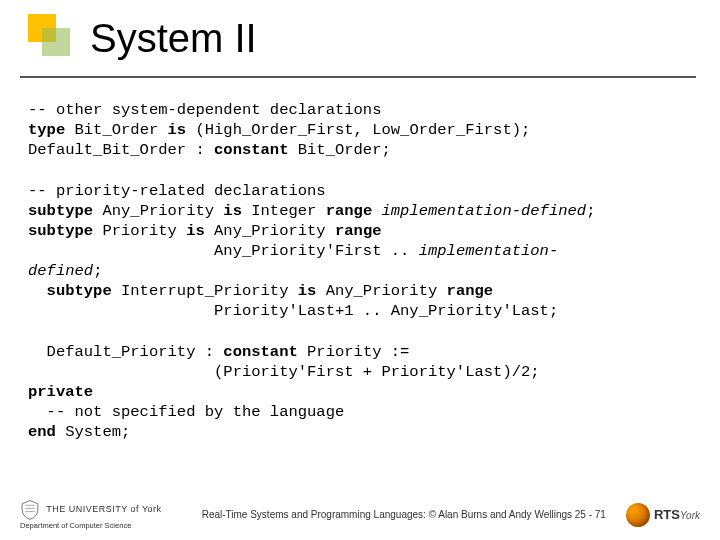  What do you see at coordinates (91, 526) in the screenshot?
I see `department-name: Department of Computer Science` at bounding box center [91, 526].